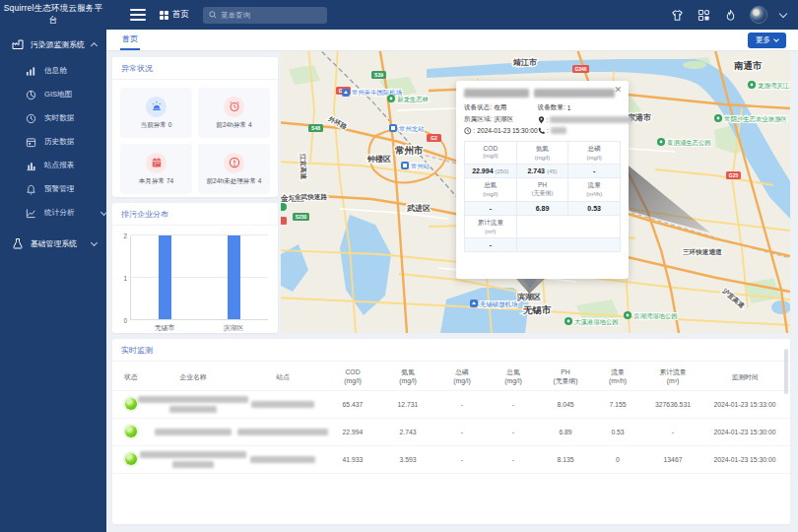  I want to click on cell-value: 41.933, so click(353, 459).